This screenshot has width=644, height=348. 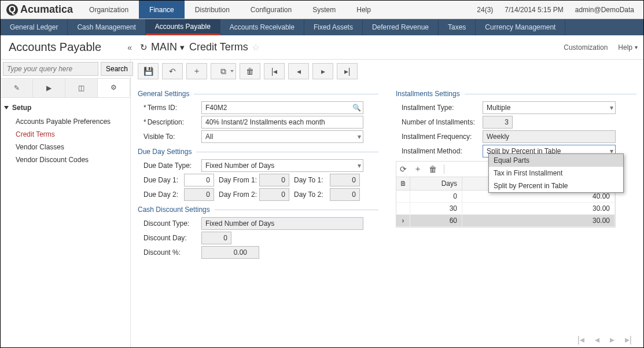 I want to click on breadcrumb: ↻ MAIN ▾ Credit Terms ☆, so click(x=200, y=47).